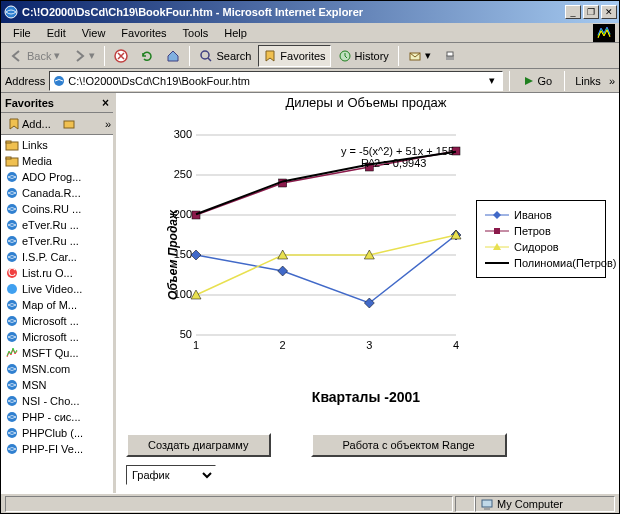 The image size is (620, 514). I want to click on refresh-button, so click(147, 56).